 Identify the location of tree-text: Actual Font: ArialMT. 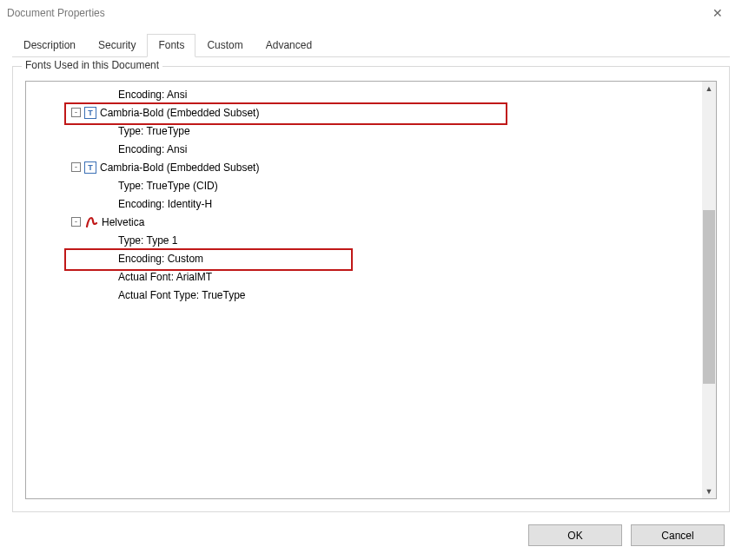
(165, 277).